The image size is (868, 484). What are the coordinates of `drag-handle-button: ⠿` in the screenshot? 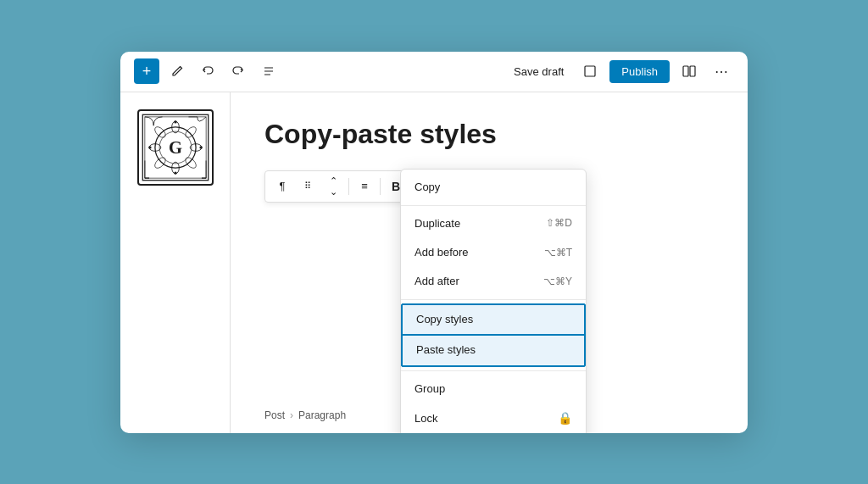 It's located at (308, 186).